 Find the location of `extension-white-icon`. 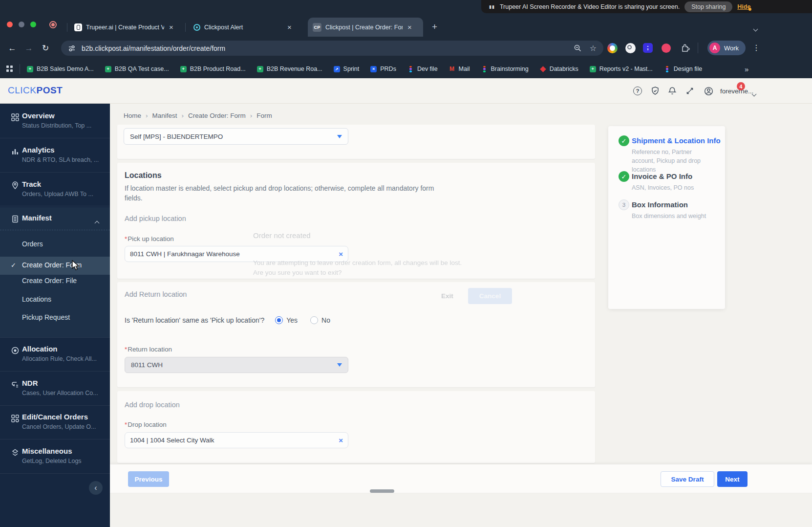

extension-white-icon is located at coordinates (630, 48).